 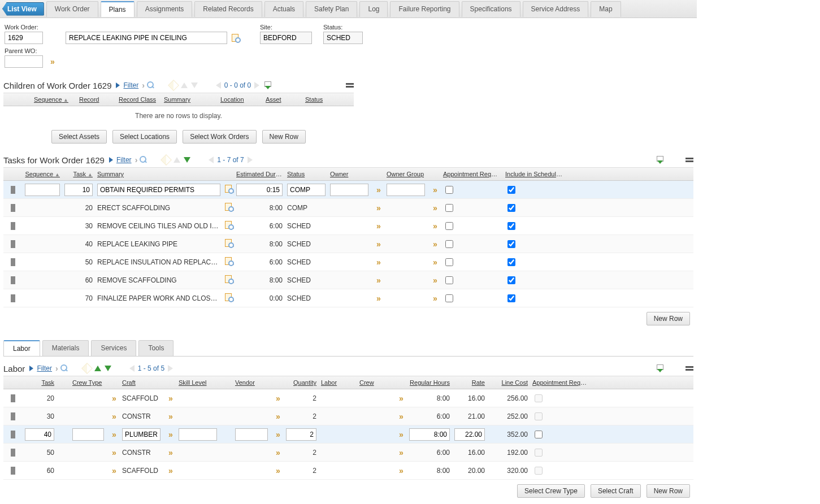 What do you see at coordinates (348, 280) in the screenshot?
I see `task-row: 60REMOVE SCAFFOLDING8:00SCHED»»` at bounding box center [348, 280].